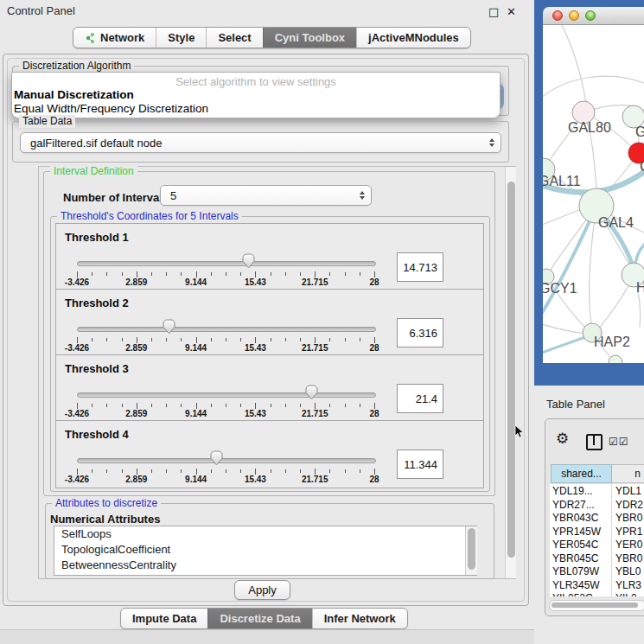 The height and width of the screenshot is (644, 644). Describe the element at coordinates (562, 439) in the screenshot. I see `gear-icon: ⚙` at that location.